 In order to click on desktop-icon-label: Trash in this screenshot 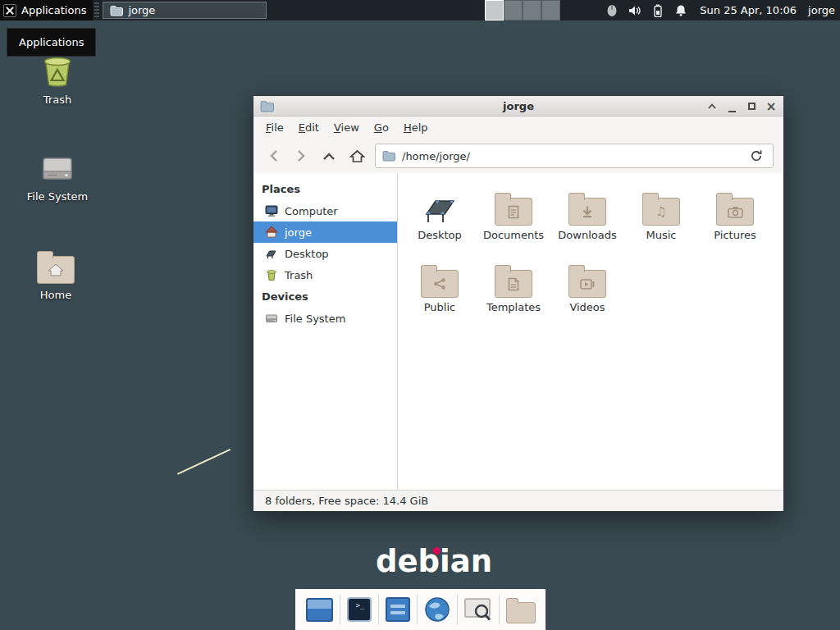, I will do `click(57, 100)`.